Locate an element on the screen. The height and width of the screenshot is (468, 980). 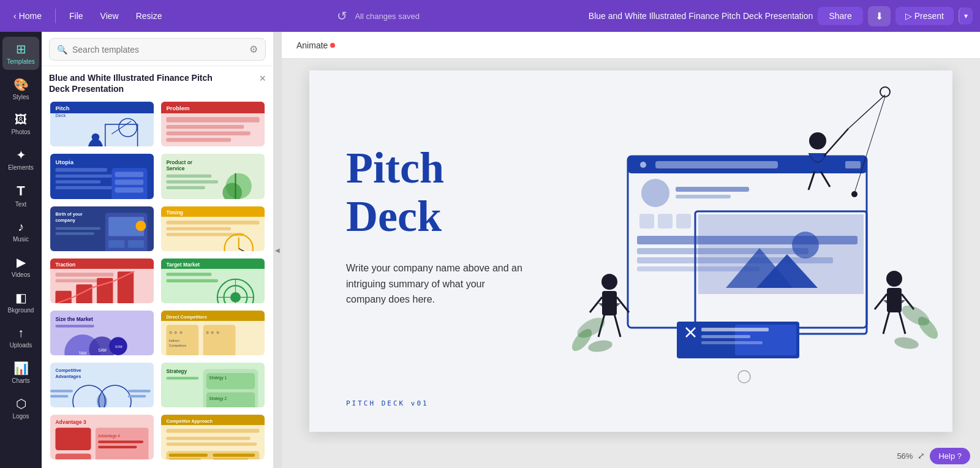
present-dropdown-button: ▾ is located at coordinates (965, 16).